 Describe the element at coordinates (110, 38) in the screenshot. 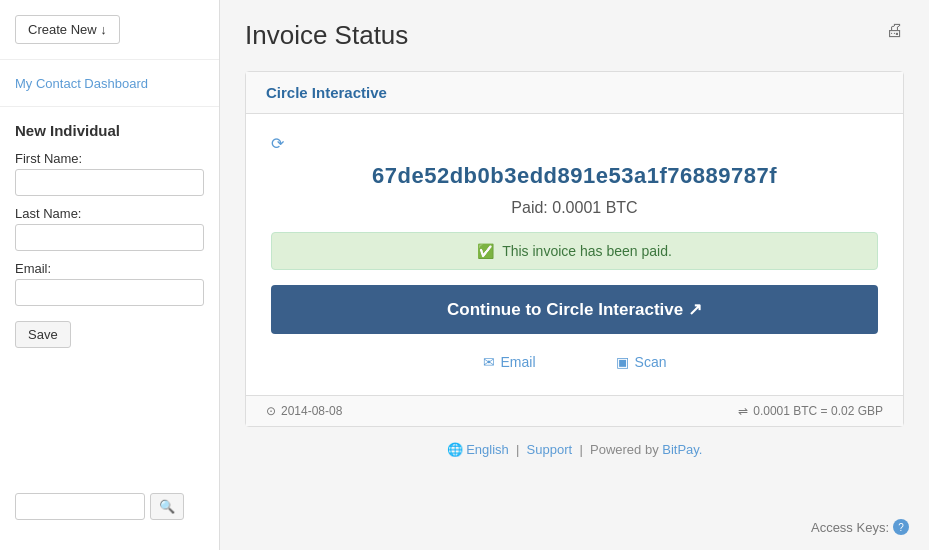

I see `sidebar-top: Create New ↓` at that location.